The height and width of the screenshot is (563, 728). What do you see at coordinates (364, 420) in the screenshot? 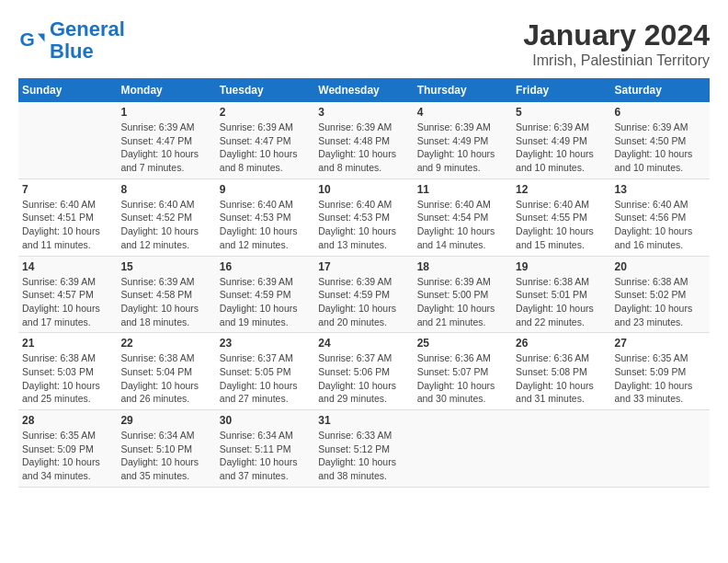
I see `day-number: 31` at bounding box center [364, 420].